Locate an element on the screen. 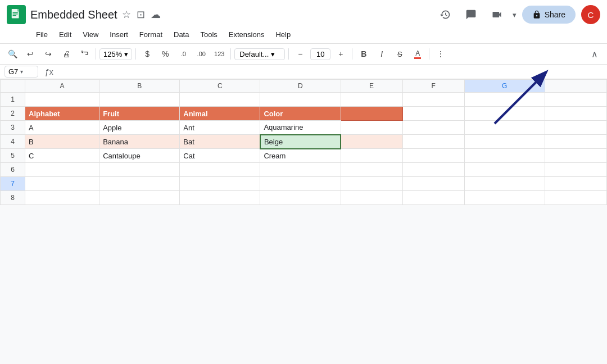 The height and width of the screenshot is (364, 607). col-header-g: G is located at coordinates (505, 87).